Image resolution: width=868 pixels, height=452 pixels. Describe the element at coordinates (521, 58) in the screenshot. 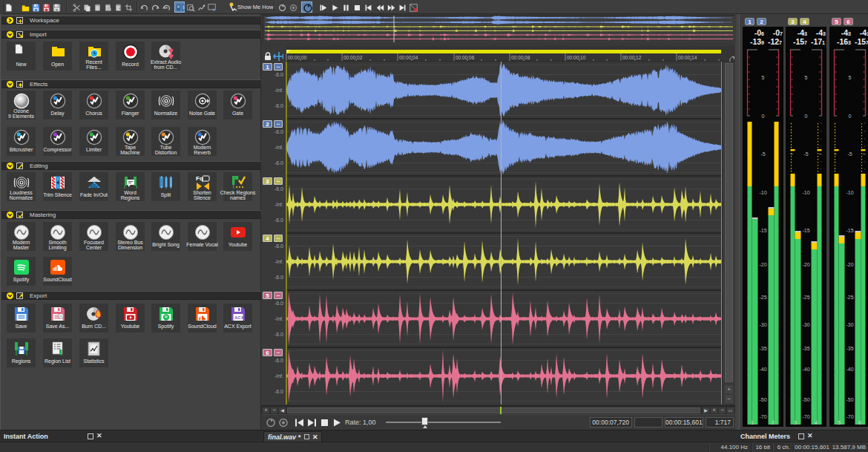

I see `svg-text: 00:00:08` at that location.